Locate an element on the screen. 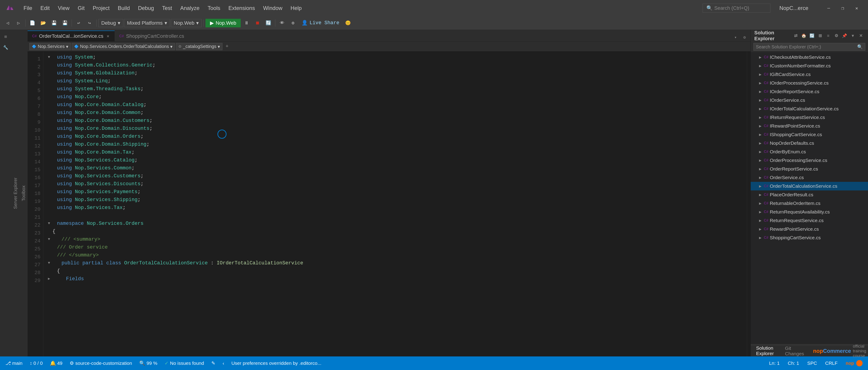 The image size is (868, 370). restore-button: ❐ is located at coordinates (843, 8).